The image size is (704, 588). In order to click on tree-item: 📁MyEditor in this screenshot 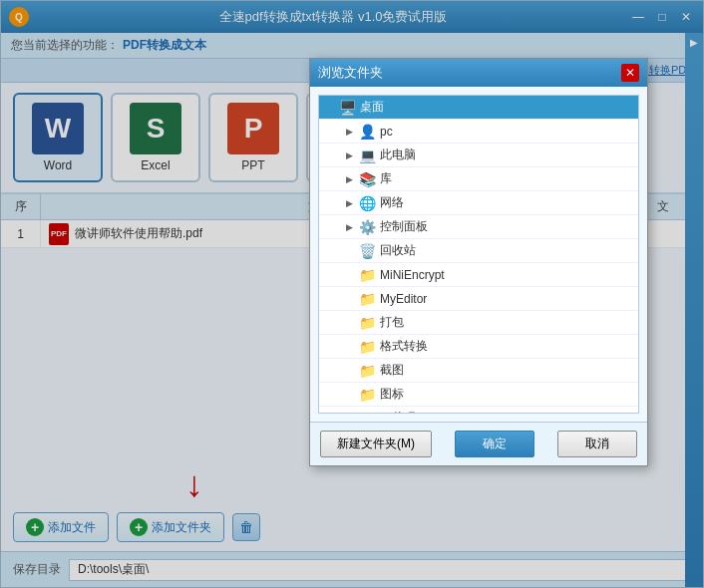, I will do `click(479, 299)`.